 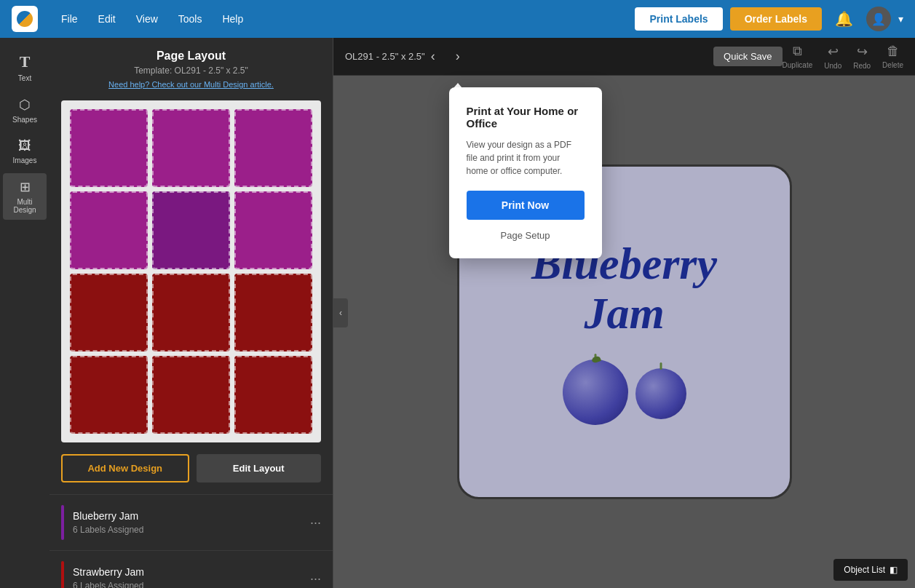 I want to click on page-setup-link: Page Setup, so click(x=526, y=236).